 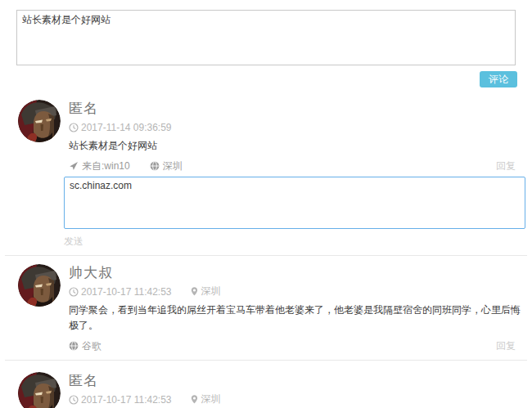 I want to click on reply-input, so click(x=295, y=203).